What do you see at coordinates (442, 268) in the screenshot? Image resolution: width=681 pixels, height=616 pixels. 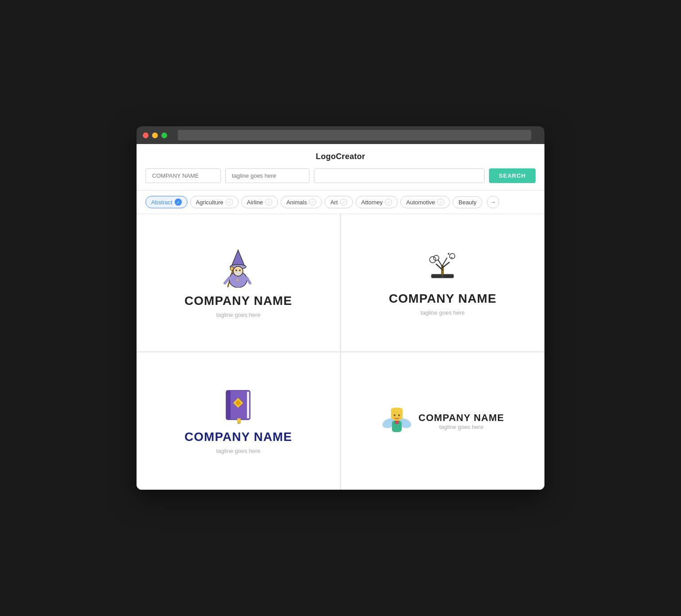 I see `tree-icon: ✦ ✦` at bounding box center [442, 268].